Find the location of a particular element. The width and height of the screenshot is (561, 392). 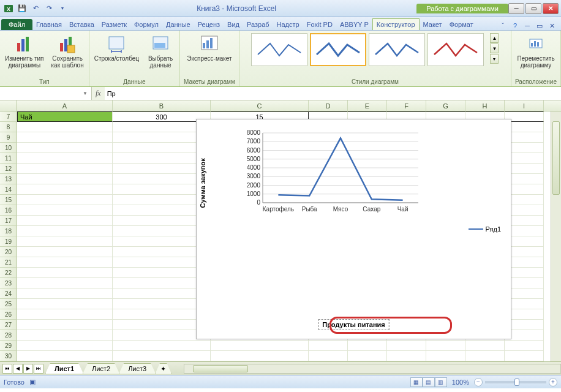

cell-H29 is located at coordinates (485, 345).